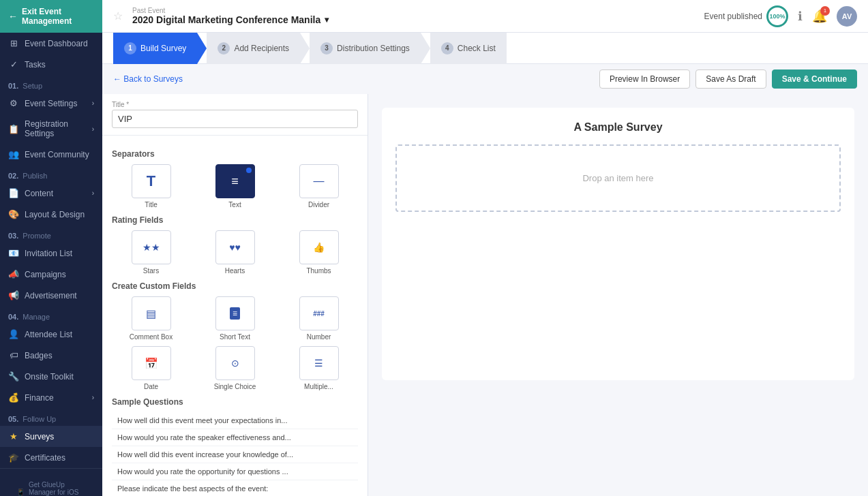 The width and height of the screenshot is (868, 496). I want to click on short-text-label: Short Text, so click(235, 337).